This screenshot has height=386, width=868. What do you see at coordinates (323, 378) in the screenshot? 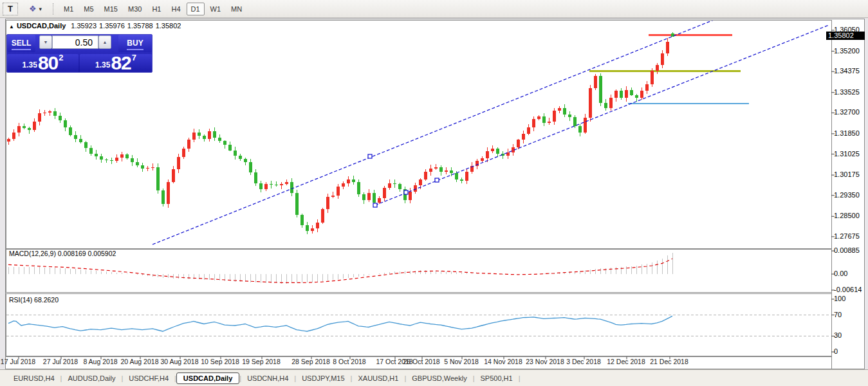
I see `chart-tab-usdjpy: USDJPY,M15` at bounding box center [323, 378].